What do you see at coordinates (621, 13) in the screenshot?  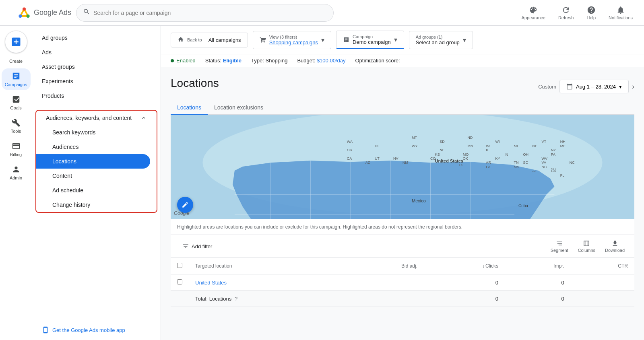 I see `notifications-button: Notifications` at bounding box center [621, 13].